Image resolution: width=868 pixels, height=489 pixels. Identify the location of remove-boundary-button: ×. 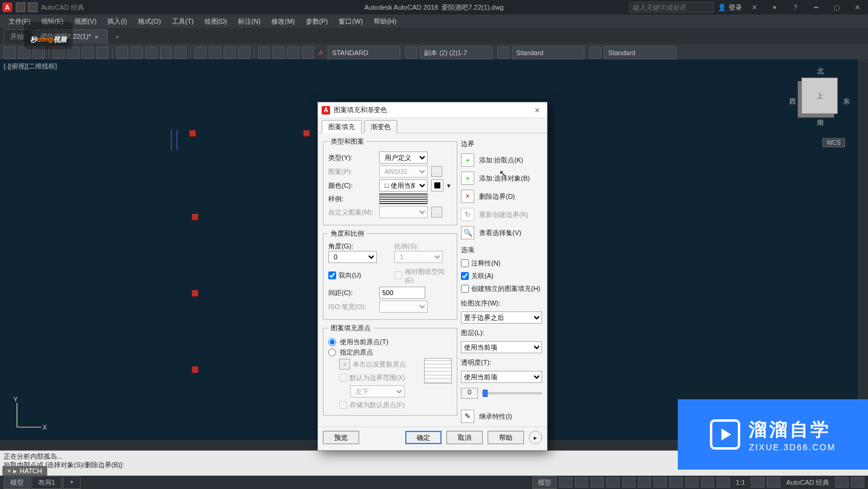
(468, 196).